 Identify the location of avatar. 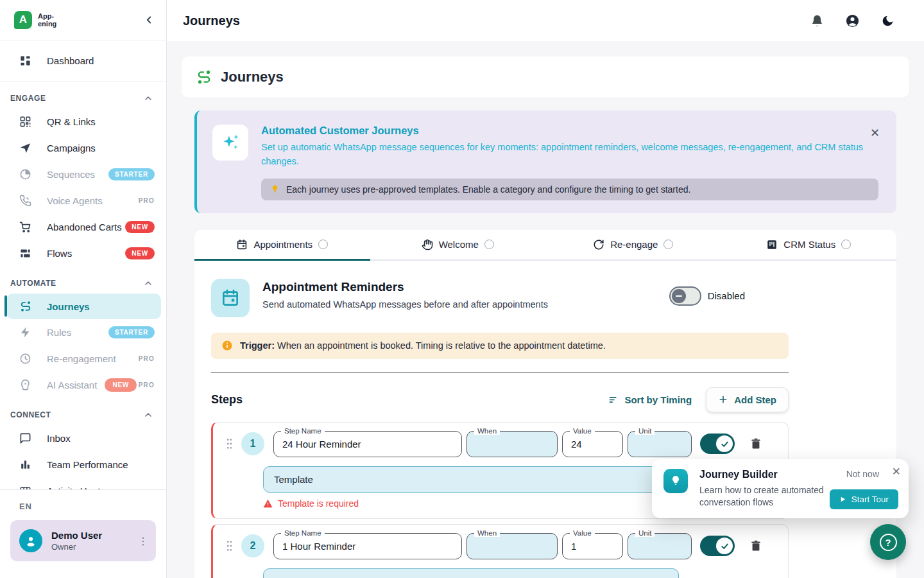
(31, 541).